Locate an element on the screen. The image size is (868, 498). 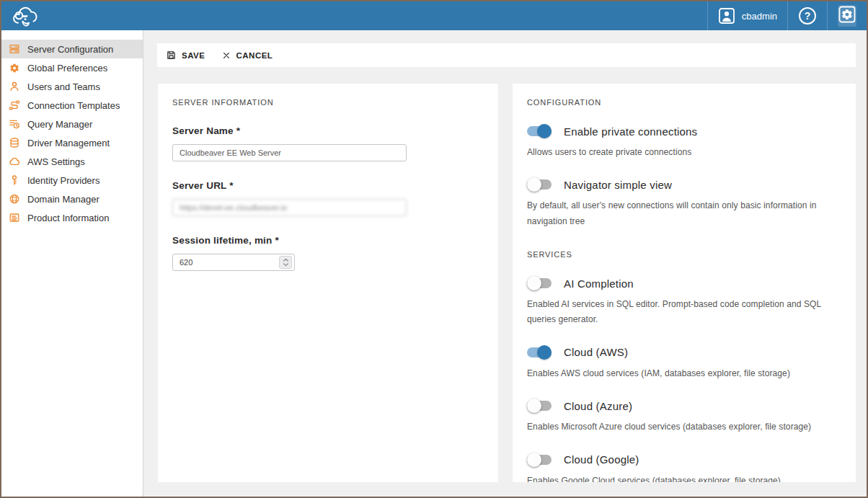
help-button: ? is located at coordinates (807, 16).